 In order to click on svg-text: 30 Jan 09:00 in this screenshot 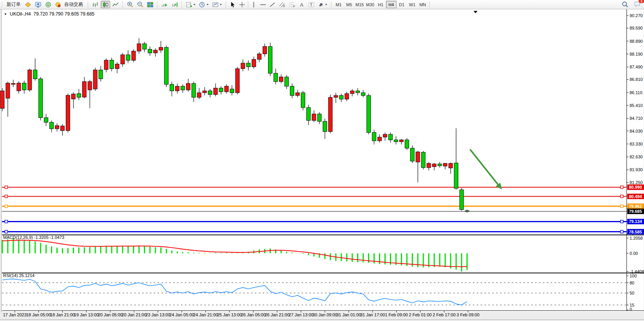, I will do `click(325, 315)`.